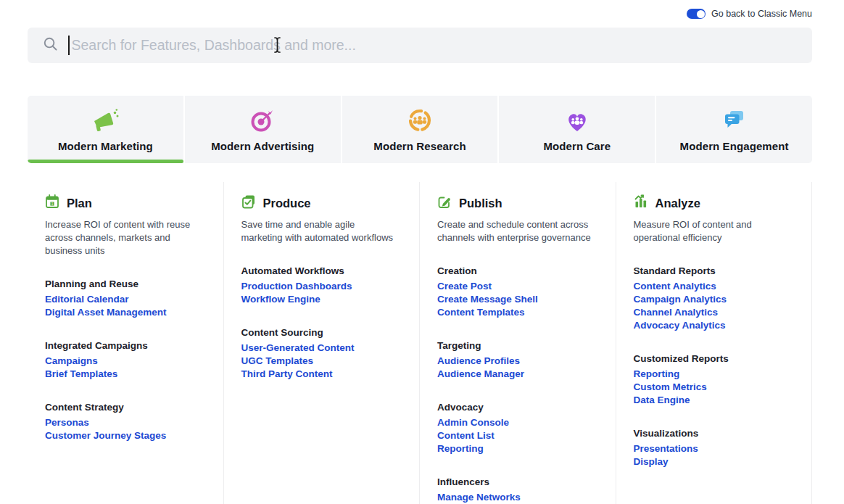  I want to click on classic-menu-toggle, so click(696, 14).